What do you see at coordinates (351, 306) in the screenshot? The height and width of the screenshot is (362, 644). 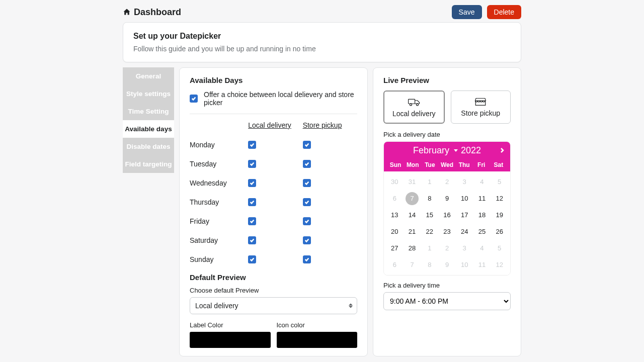 I see `select-caret-icon` at bounding box center [351, 306].